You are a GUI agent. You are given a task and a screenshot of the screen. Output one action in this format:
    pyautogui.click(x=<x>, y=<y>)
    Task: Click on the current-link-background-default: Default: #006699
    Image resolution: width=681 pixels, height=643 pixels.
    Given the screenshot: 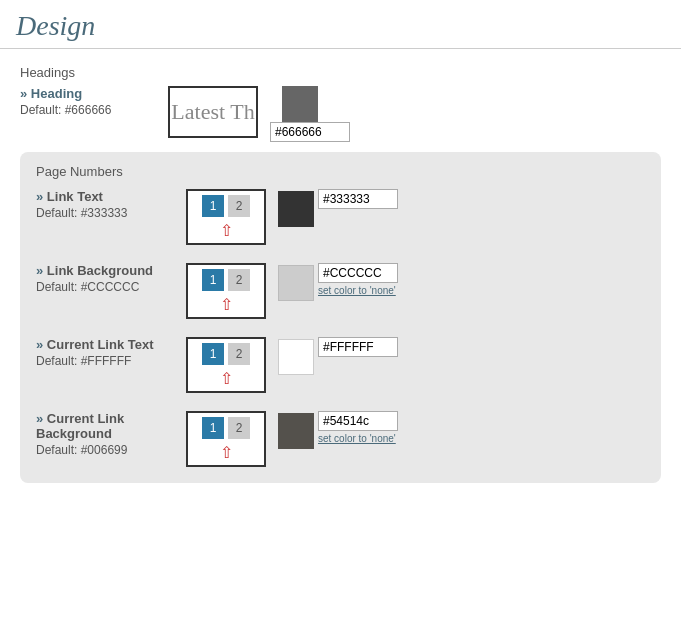 What is the action you would take?
    pyautogui.click(x=111, y=450)
    